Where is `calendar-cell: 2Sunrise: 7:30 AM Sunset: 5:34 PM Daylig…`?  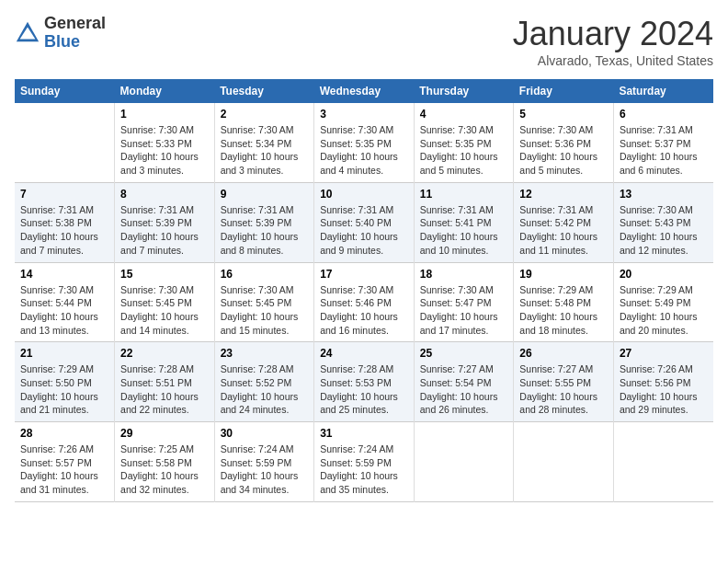 calendar-cell: 2Sunrise: 7:30 AM Sunset: 5:34 PM Daylig… is located at coordinates (265, 143).